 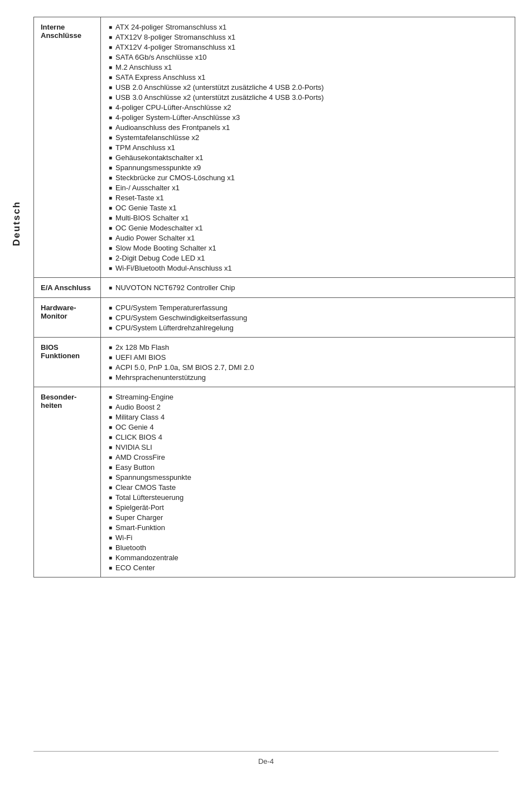 I want to click on list-item: Steckbrücke zur CMOS-Löschung x1, so click(x=308, y=177).